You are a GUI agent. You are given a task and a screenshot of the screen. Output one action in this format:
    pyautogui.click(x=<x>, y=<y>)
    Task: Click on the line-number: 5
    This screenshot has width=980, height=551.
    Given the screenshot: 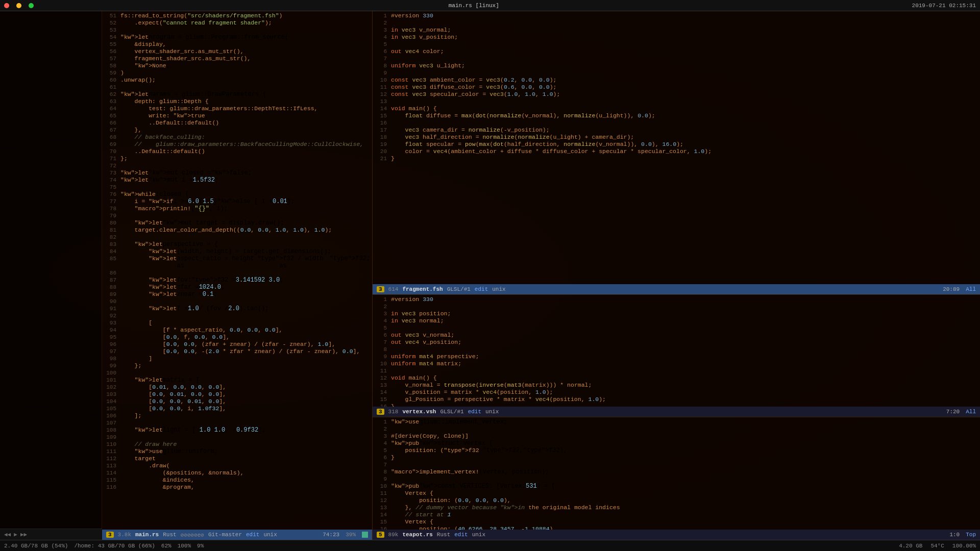 What is the action you would take?
    pyautogui.click(x=383, y=44)
    